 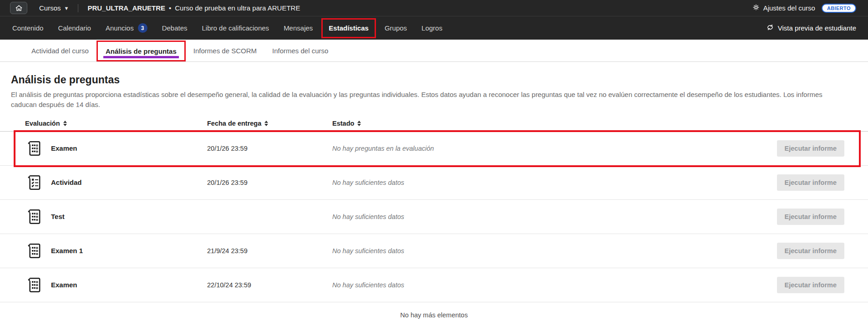 What do you see at coordinates (817, 28) in the screenshot?
I see `student-preview-label: Vista previa de estudiante` at bounding box center [817, 28].